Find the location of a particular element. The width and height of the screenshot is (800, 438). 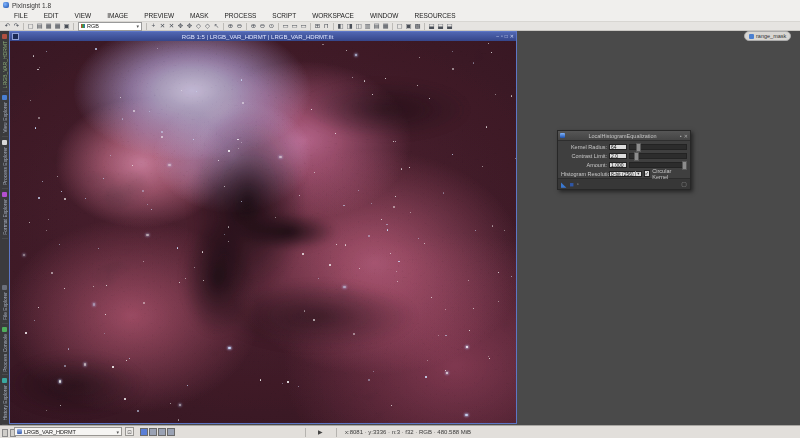

menu-item-process: PROCESS is located at coordinates (241, 16).